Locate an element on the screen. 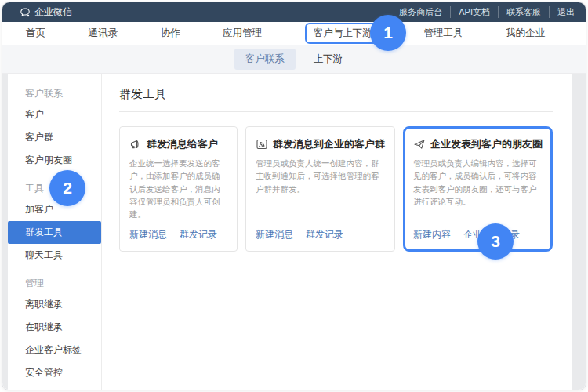 Image resolution: width=588 pixels, height=392 pixels. logo-text: 企业微信 is located at coordinates (53, 13).